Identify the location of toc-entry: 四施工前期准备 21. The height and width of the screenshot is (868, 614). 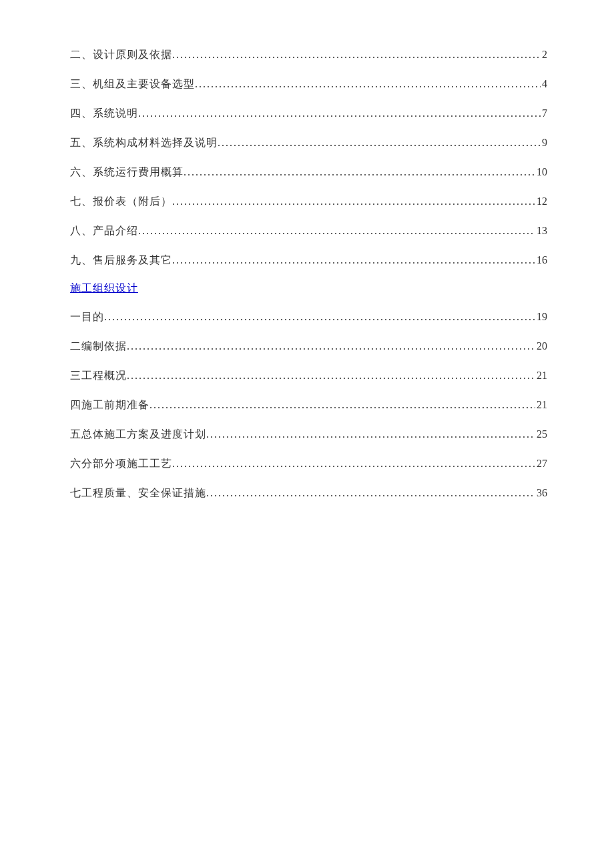
(308, 405).